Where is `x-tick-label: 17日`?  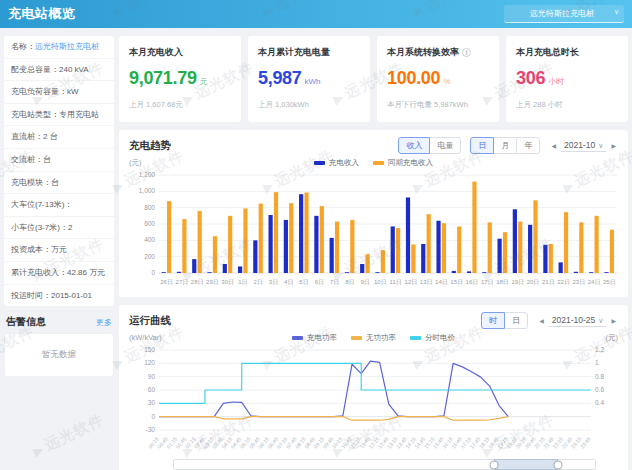 x-tick-label: 17日 is located at coordinates (488, 282).